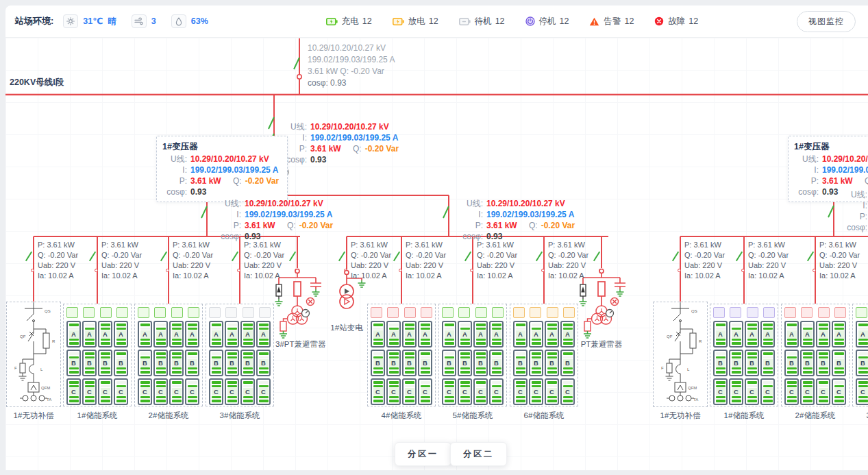  What do you see at coordinates (478, 454) in the screenshot?
I see `zone-2-button: 分区二` at bounding box center [478, 454].